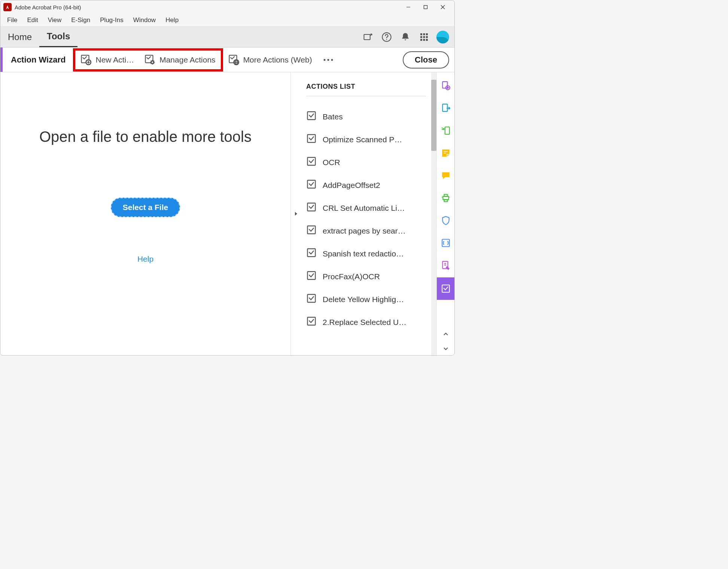 This screenshot has height=569, width=728. What do you see at coordinates (180, 60) in the screenshot?
I see `manage-actions-button: Manage Actions` at bounding box center [180, 60].